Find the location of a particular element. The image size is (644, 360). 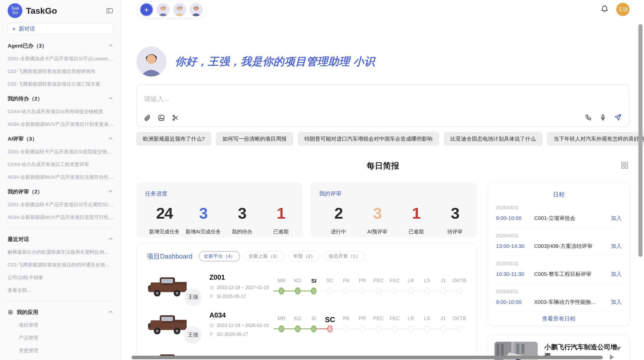

input-attachments is located at coordinates (161, 118).